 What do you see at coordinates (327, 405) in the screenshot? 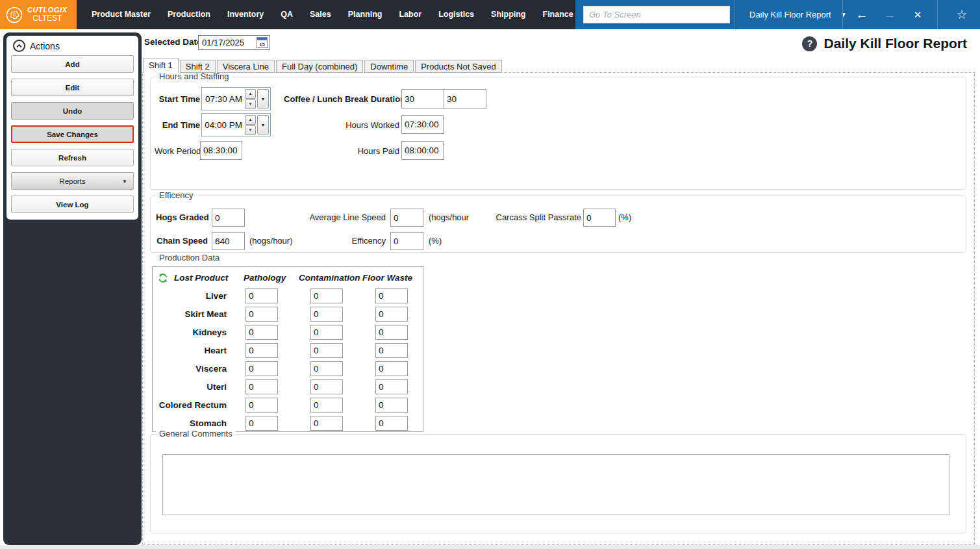
I see `colored-rectum-contamination-input` at bounding box center [327, 405].